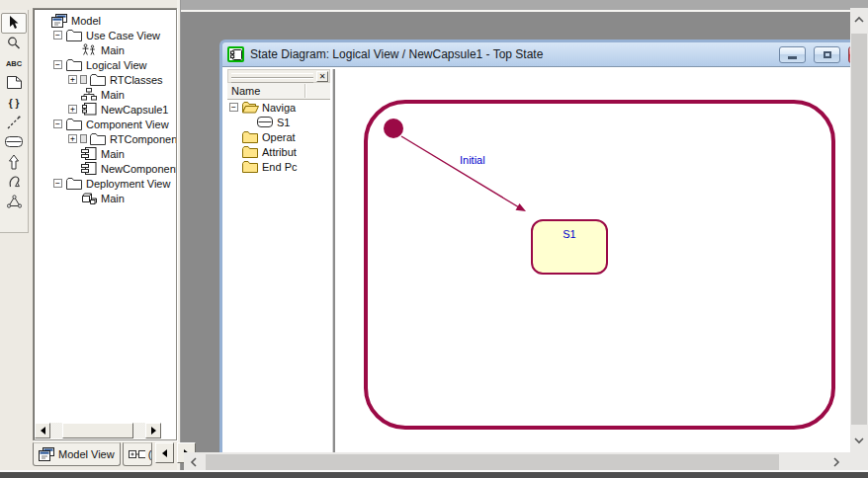 The height and width of the screenshot is (478, 868). Describe the element at coordinates (194, 463) in the screenshot. I see `scroll-left-icon` at that location.